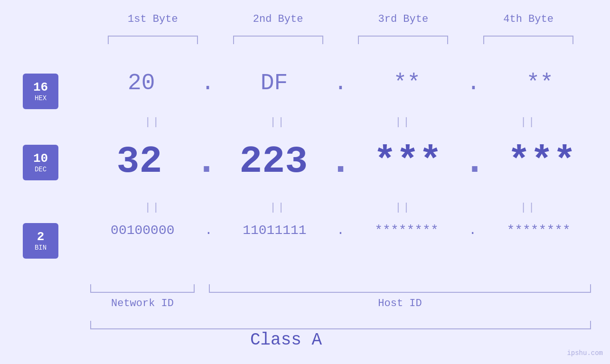 This screenshot has height=364, width=610. What do you see at coordinates (274, 231) in the screenshot?
I see `bin-val-2: 11011111` at bounding box center [274, 231].